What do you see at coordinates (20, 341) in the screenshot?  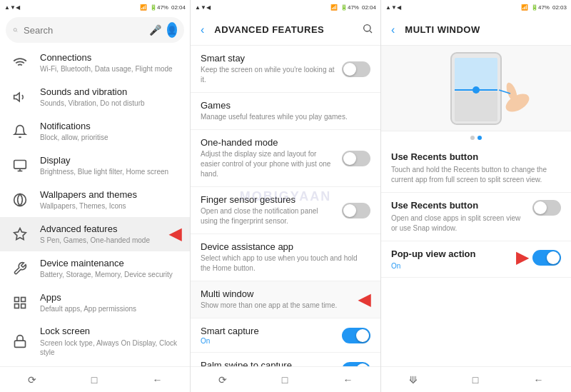 I see `lockscreen-icon` at bounding box center [20, 341].